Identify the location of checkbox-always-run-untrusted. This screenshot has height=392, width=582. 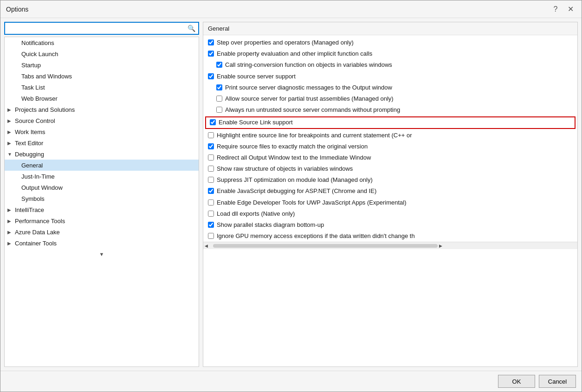
(219, 109).